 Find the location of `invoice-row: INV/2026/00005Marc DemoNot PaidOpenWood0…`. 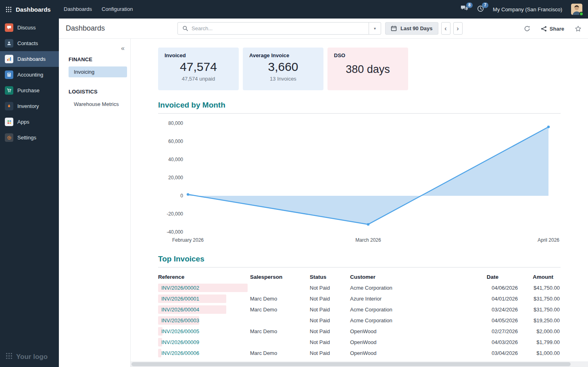

invoice-row: INV/2026/00005Marc DemoNot PaidOpenWood0… is located at coordinates (359, 331).